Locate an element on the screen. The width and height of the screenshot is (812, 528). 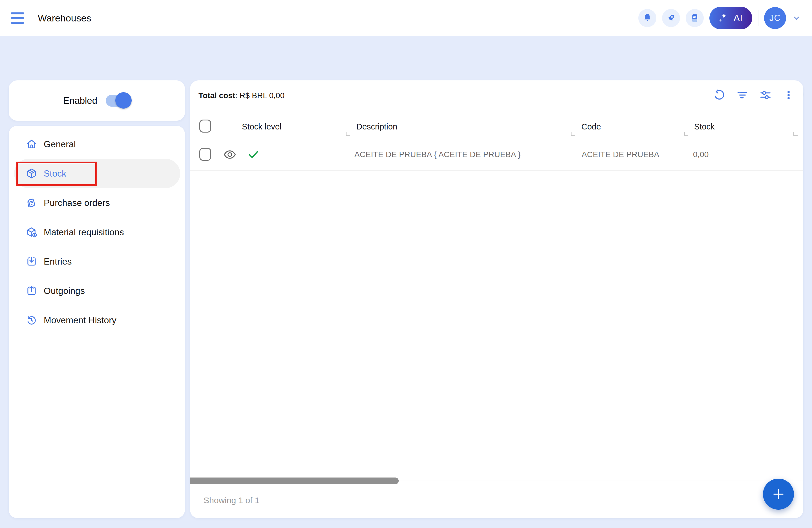
select-all-checkbox is located at coordinates (205, 126).